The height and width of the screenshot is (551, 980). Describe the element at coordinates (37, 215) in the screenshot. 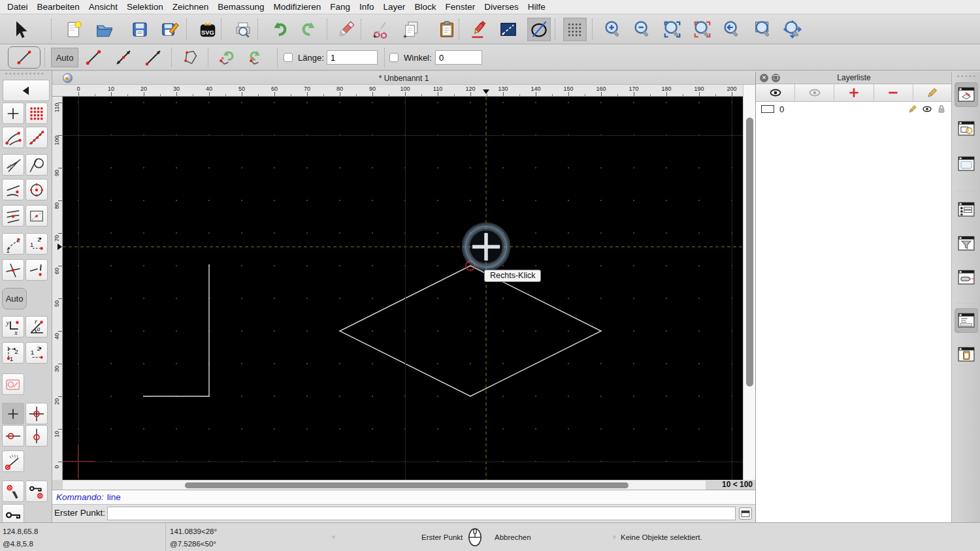

I see `snap-reference-button` at that location.